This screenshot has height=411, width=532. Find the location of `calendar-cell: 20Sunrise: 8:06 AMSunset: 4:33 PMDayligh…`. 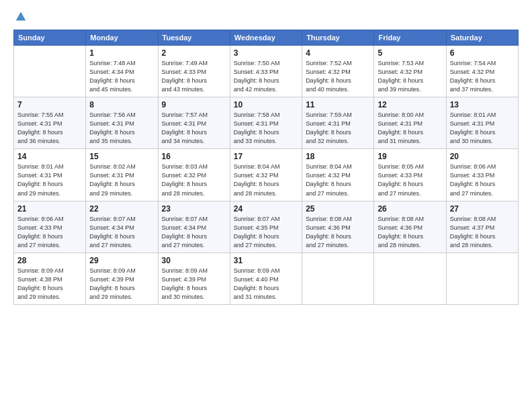

calendar-cell: 20Sunrise: 8:06 AMSunset: 4:33 PMDayligh… is located at coordinates (482, 175).